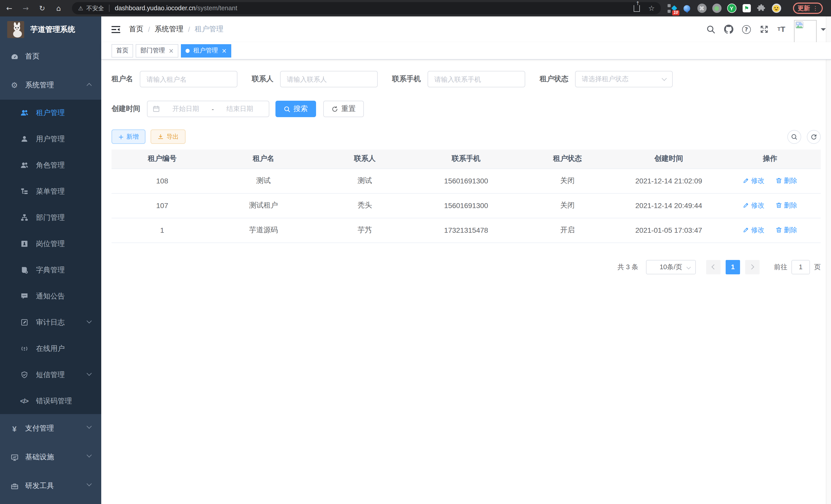  Describe the element at coordinates (668, 159) in the screenshot. I see `col-created: 创建时间` at that location.